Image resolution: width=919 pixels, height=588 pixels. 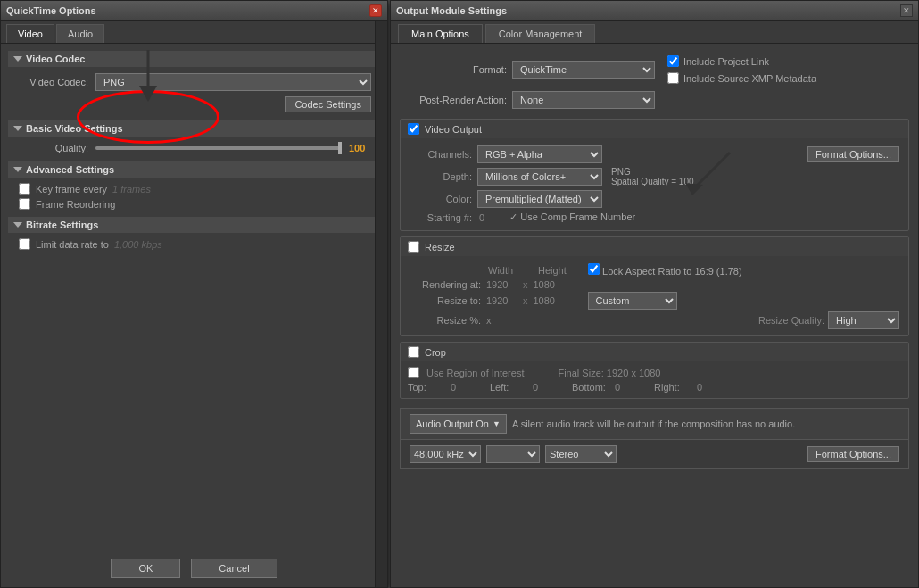 I want to click on include-source-xmp-checkbox, so click(x=673, y=79).